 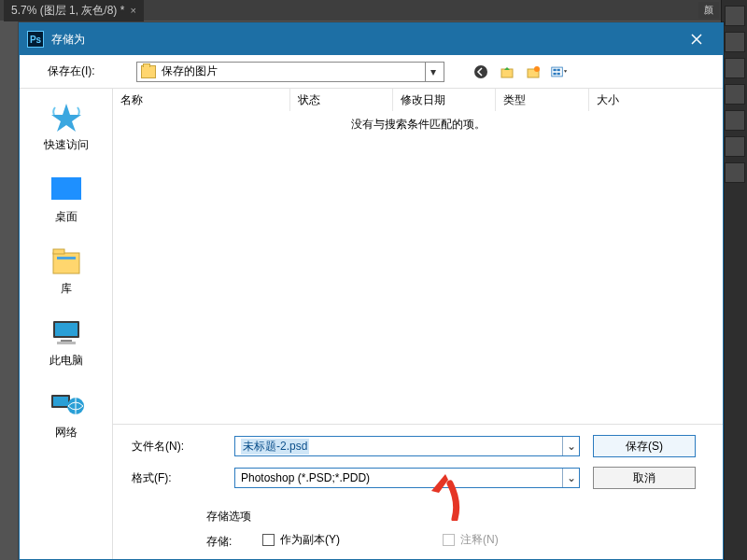 I want to click on save-options-label: 存储选项, so click(x=459, y=517).